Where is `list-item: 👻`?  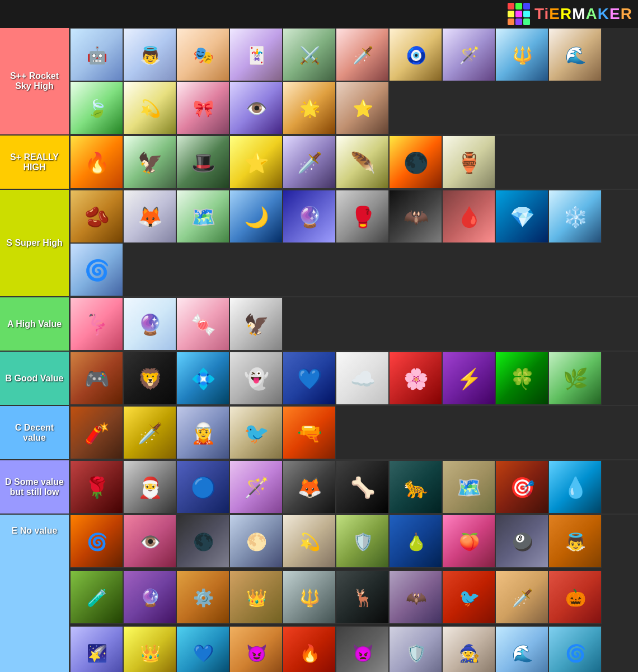 list-item: 👻 is located at coordinates (256, 379).